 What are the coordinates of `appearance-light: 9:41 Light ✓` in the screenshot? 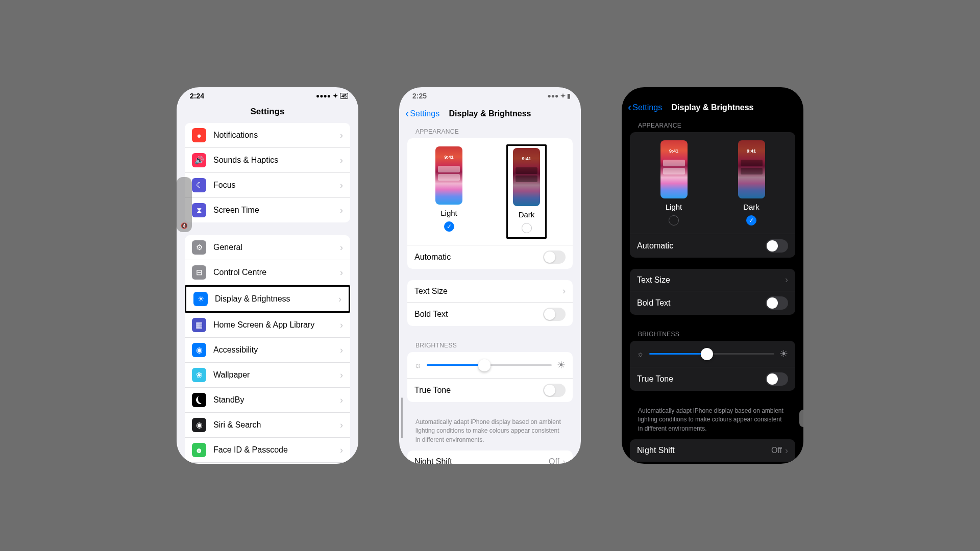 It's located at (449, 192).